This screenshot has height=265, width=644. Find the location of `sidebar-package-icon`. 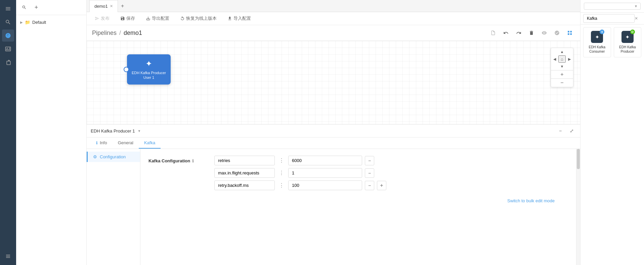

sidebar-package-icon is located at coordinates (8, 62).